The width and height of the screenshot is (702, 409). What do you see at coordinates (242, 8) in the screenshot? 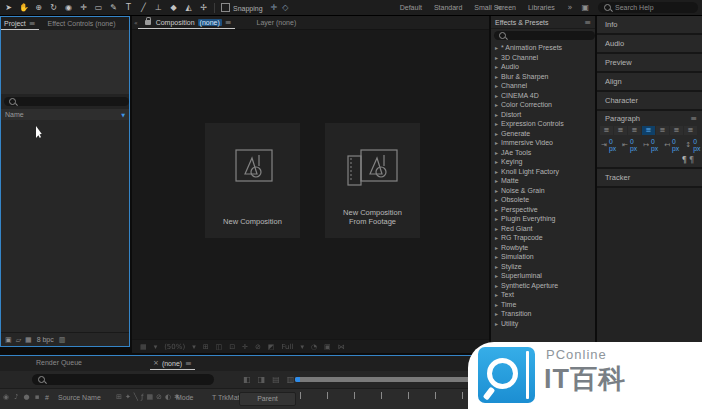
I see `snapping-toggle: Snapping` at bounding box center [242, 8].